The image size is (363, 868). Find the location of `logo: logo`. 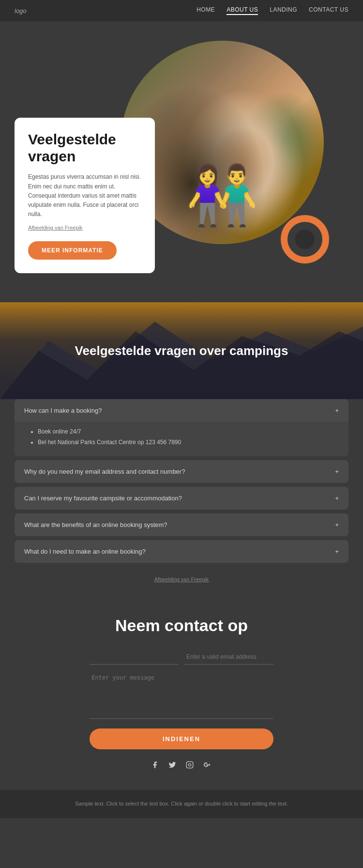

logo: logo is located at coordinates (20, 11).